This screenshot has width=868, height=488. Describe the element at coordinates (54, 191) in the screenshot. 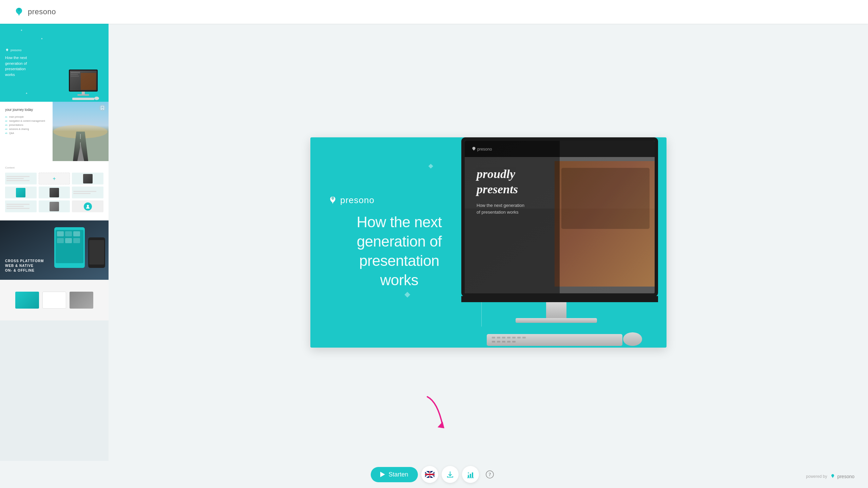

I see `slide-thumb-3: Content +` at that location.